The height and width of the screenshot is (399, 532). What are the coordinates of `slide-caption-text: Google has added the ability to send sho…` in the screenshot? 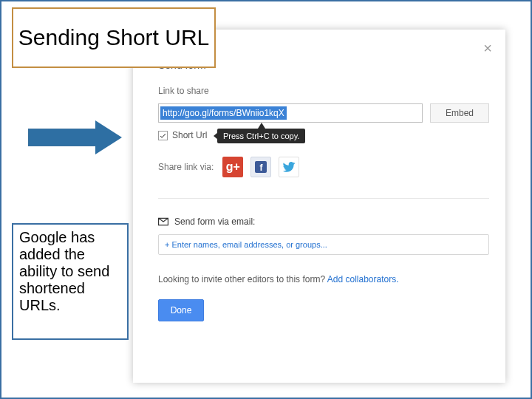 It's located at (64, 271).